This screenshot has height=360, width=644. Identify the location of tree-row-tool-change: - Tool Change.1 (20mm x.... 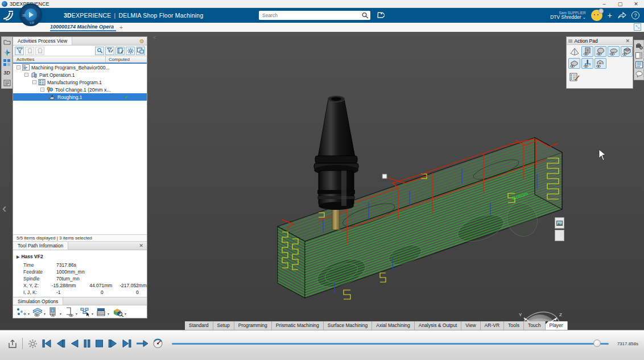
(80, 90).